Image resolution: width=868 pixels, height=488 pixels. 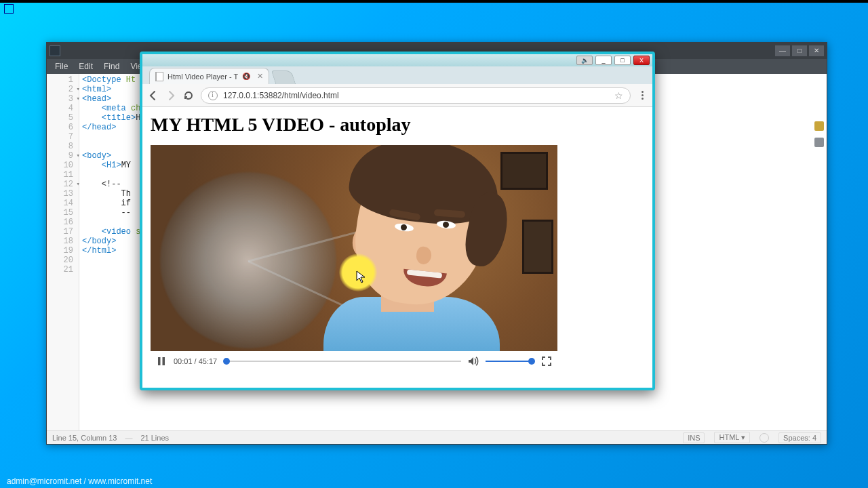 What do you see at coordinates (397, 96) in the screenshot?
I see `browser-toolbar: 127.0.0.1:53882/html/video.html ☆` at bounding box center [397, 96].